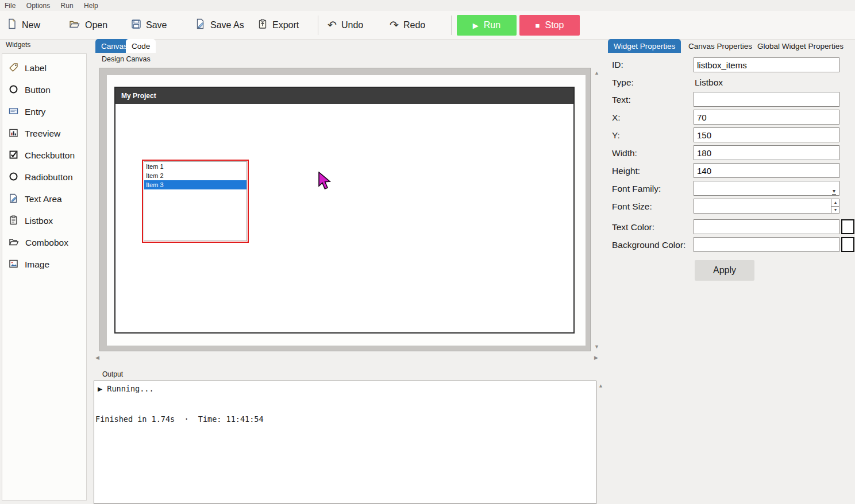 Image resolution: width=855 pixels, height=504 pixels. Describe the element at coordinates (492, 25) in the screenshot. I see `run-label: Run` at that location.